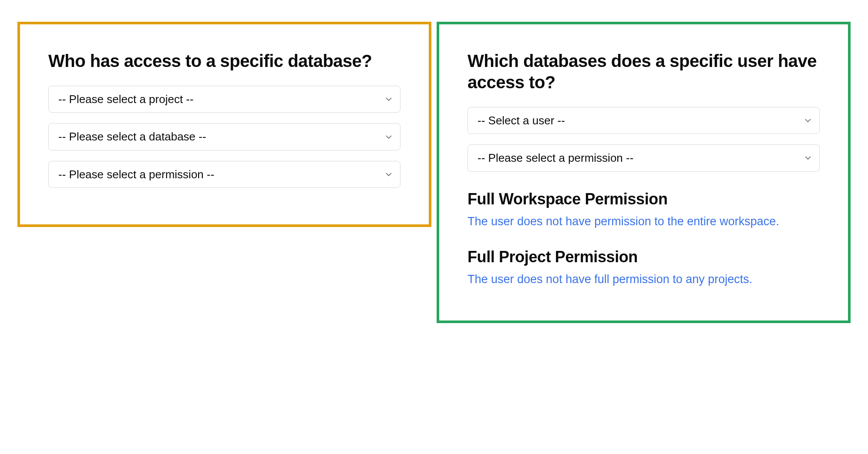 The height and width of the screenshot is (454, 868). What do you see at coordinates (225, 175) in the screenshot?
I see `permission-select-wrap-left: -- Please select a permission --` at bounding box center [225, 175].